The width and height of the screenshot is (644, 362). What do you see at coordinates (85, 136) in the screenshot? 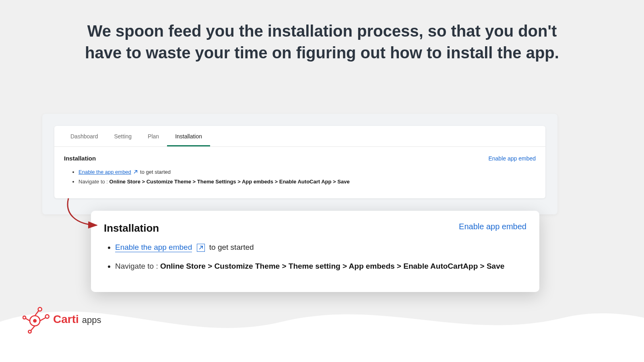
I see `tab-dashboard: Dashboard` at bounding box center [85, 136].